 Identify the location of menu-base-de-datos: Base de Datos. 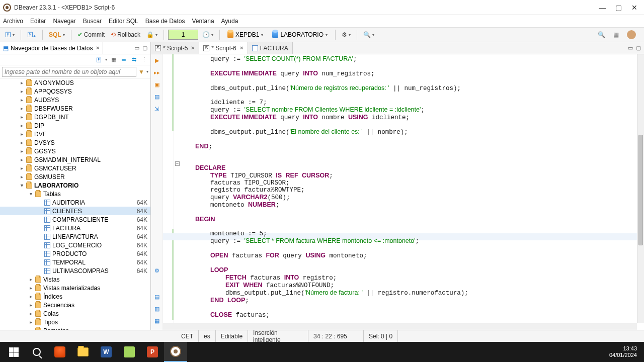
(165, 21).